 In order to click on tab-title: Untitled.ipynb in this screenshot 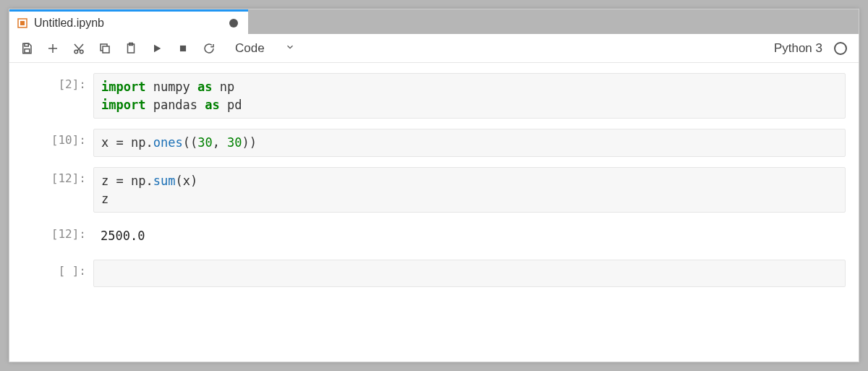, I will do `click(129, 23)`.